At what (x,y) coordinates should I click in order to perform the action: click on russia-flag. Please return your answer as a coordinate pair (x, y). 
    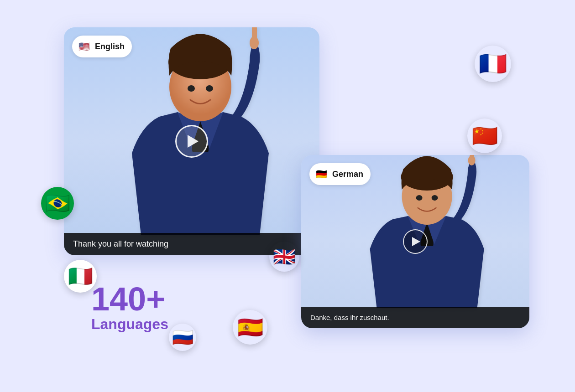
    Looking at the image, I should click on (183, 337).